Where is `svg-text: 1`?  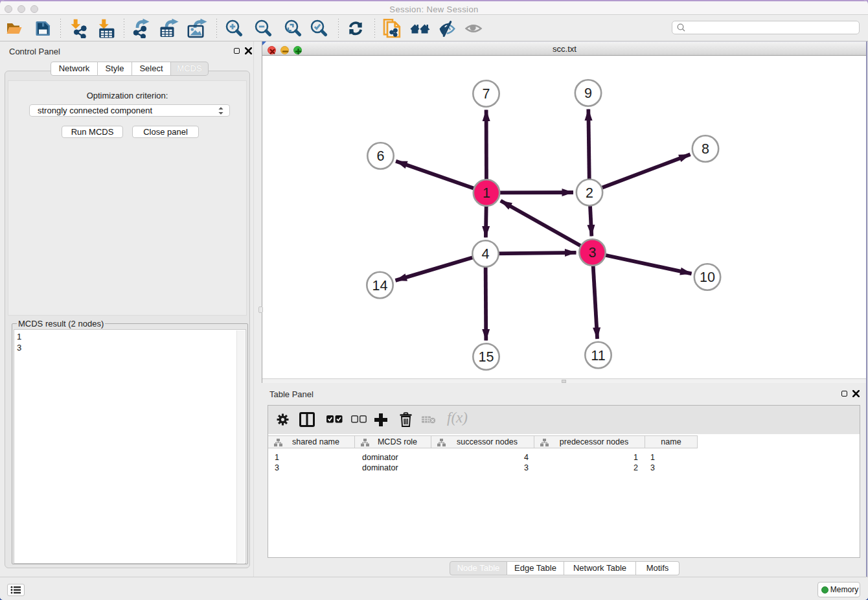 svg-text: 1 is located at coordinates (486, 193).